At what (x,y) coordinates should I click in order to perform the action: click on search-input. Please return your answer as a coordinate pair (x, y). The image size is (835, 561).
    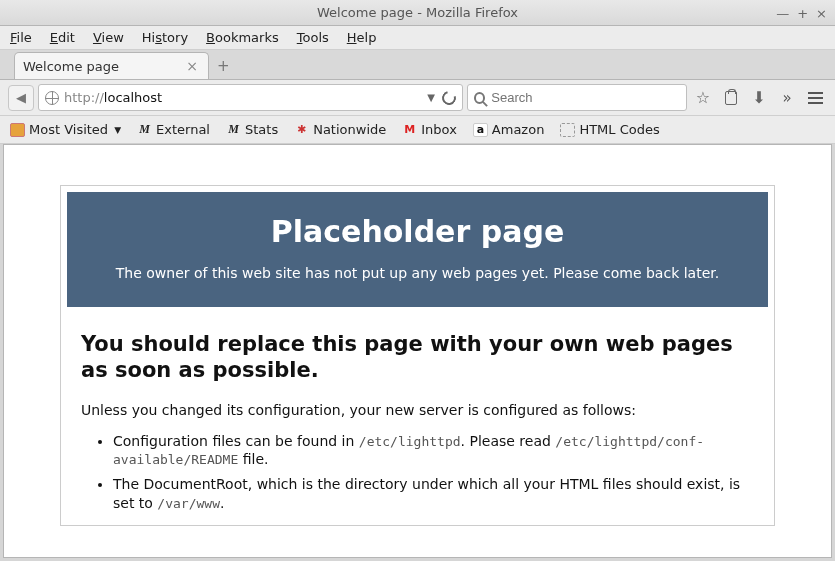
    Looking at the image, I should click on (586, 98).